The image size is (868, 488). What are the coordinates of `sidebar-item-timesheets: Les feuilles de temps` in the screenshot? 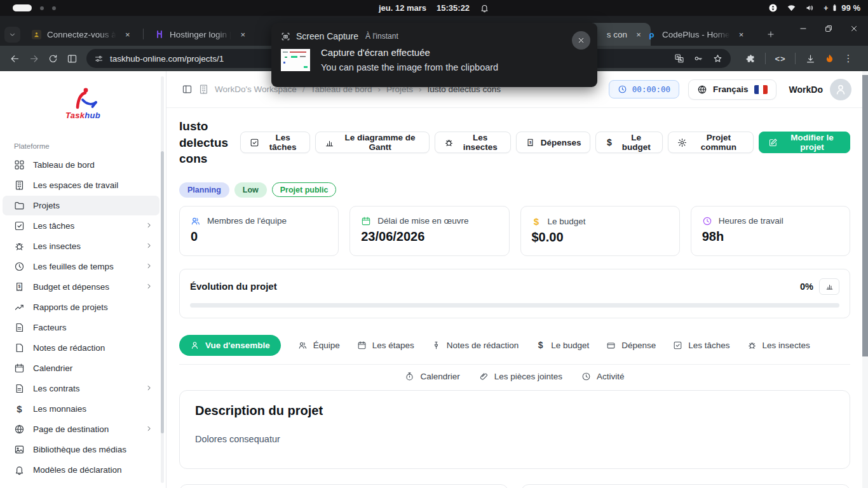 It's located at (81, 267).